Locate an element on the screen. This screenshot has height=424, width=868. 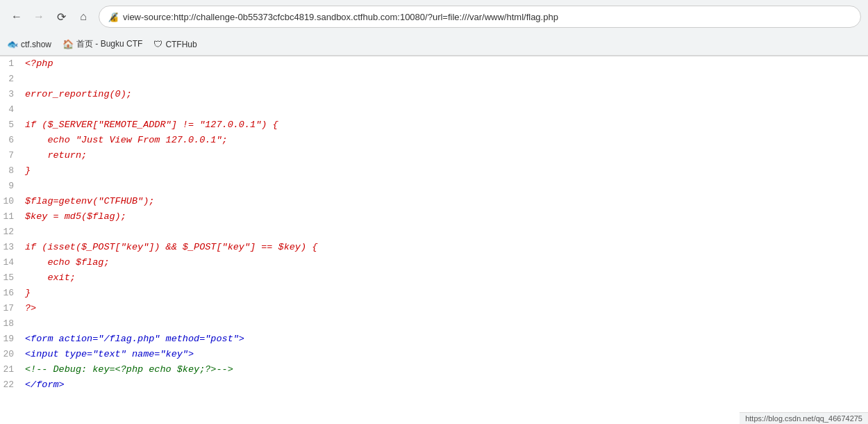
source-line: 8} is located at coordinates (434, 171).